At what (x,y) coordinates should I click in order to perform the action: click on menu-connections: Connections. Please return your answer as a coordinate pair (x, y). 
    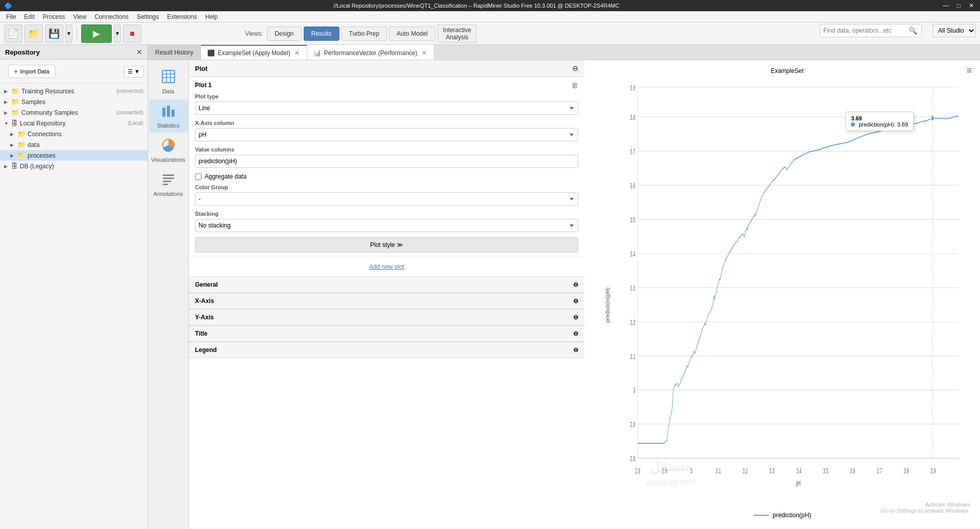
    Looking at the image, I should click on (111, 17).